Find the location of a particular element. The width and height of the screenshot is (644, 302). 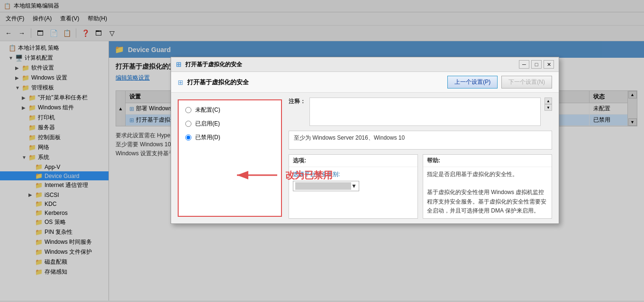

minimize-button: ─ is located at coordinates (524, 64).